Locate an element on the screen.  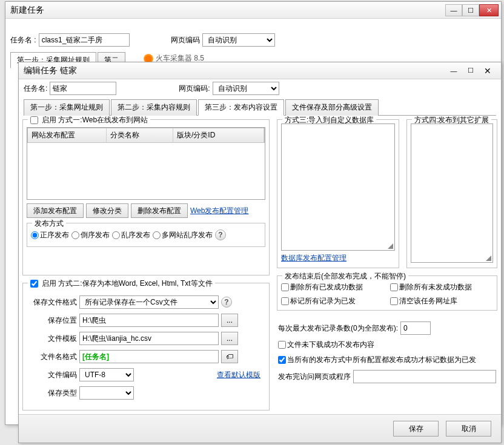
template-label: 文件模板 is located at coordinates (55, 339).